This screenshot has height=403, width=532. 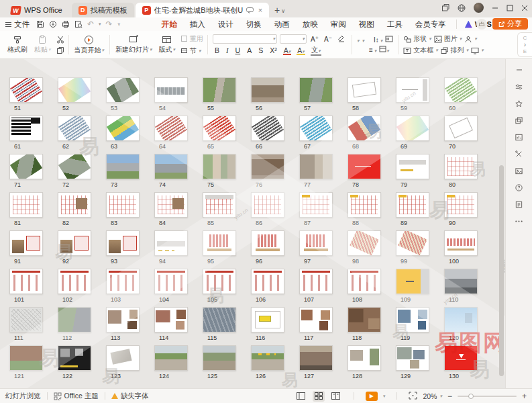 I want to click on document-tab-active: P 住宅-金辉盐城B地块-联创UDG ×, so click(x=203, y=10).